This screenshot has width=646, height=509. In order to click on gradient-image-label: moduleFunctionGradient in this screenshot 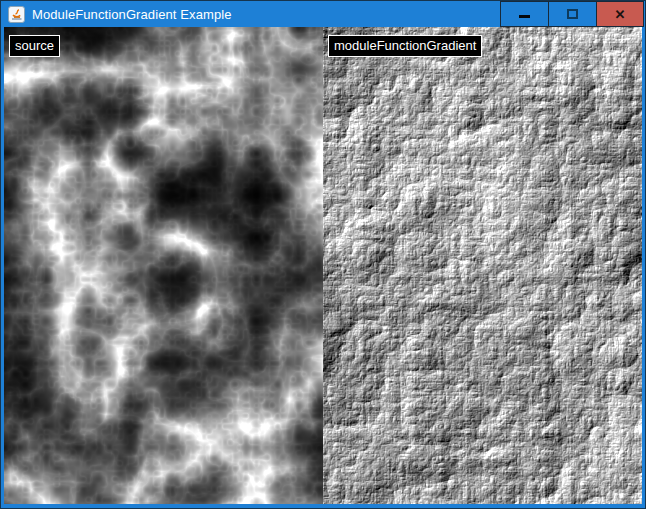, I will do `click(405, 46)`.